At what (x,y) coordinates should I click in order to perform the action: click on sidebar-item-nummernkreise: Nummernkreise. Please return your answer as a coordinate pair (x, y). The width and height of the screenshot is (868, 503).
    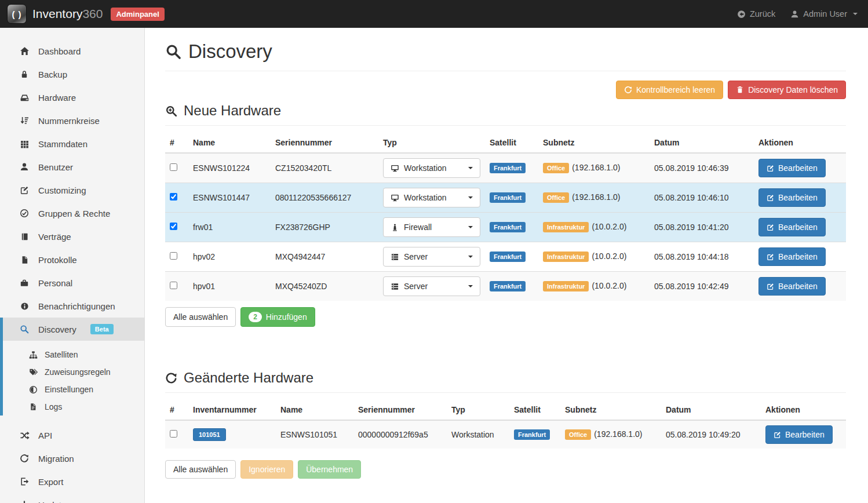
    Looking at the image, I should click on (72, 121).